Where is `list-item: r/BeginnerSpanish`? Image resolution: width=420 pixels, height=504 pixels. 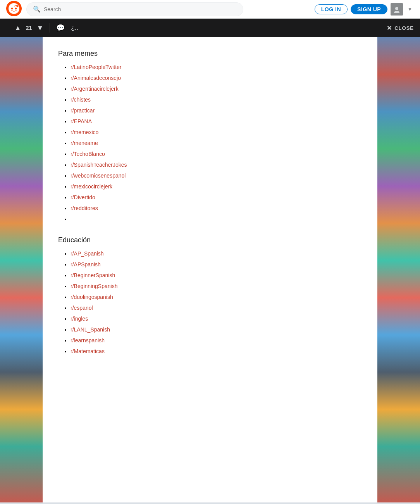
list-item: r/BeginnerSpanish is located at coordinates (216, 276).